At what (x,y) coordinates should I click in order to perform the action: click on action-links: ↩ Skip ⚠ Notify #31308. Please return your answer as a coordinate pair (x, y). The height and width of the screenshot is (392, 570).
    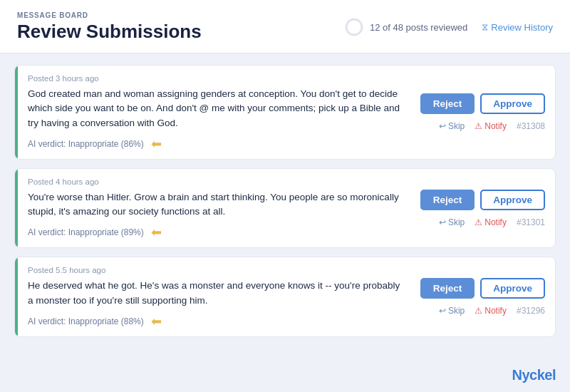
    Looking at the image, I should click on (492, 126).